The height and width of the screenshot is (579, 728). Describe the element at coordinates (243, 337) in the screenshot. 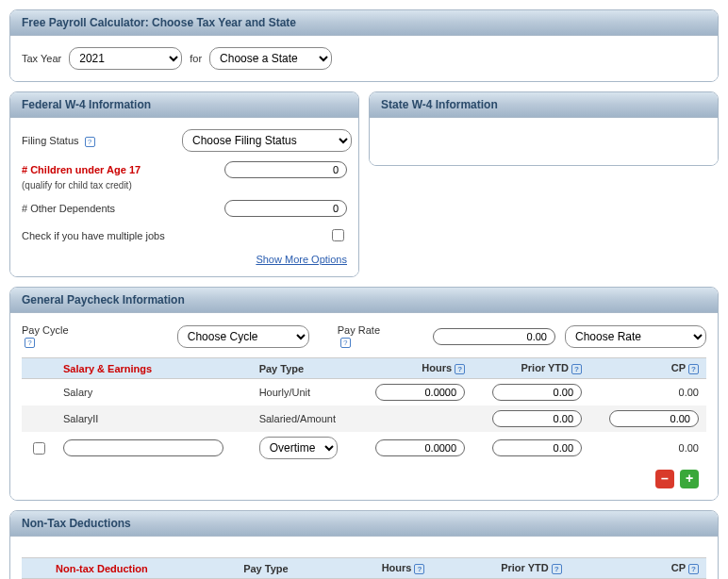

I see `pay-cycle-select: Choose Cycle` at that location.